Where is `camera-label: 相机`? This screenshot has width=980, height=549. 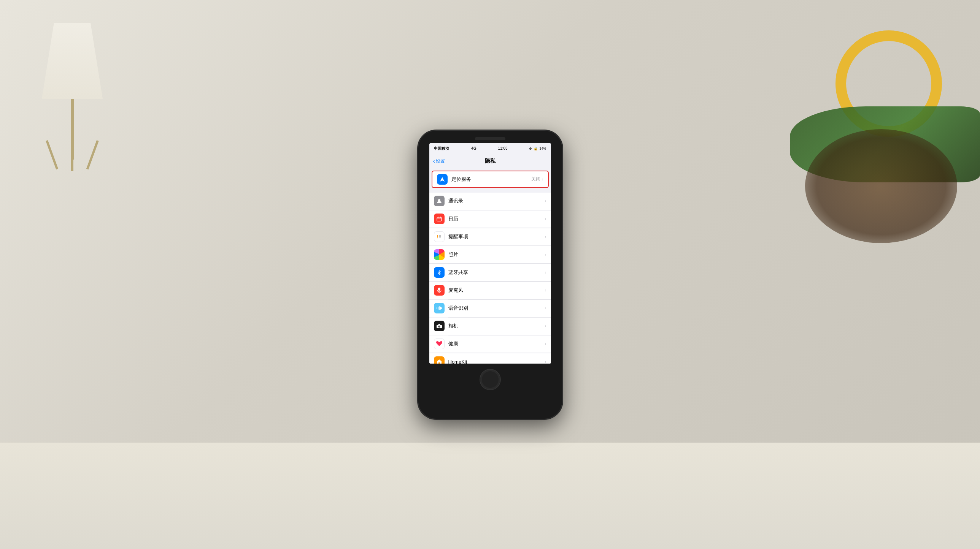 camera-label: 相机 is located at coordinates (497, 326).